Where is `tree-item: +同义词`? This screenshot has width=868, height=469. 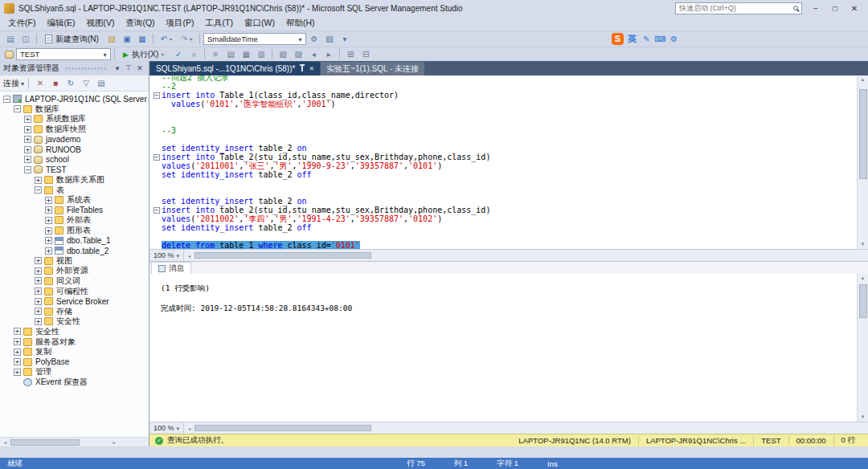
tree-item: +同义词 is located at coordinates (74, 281).